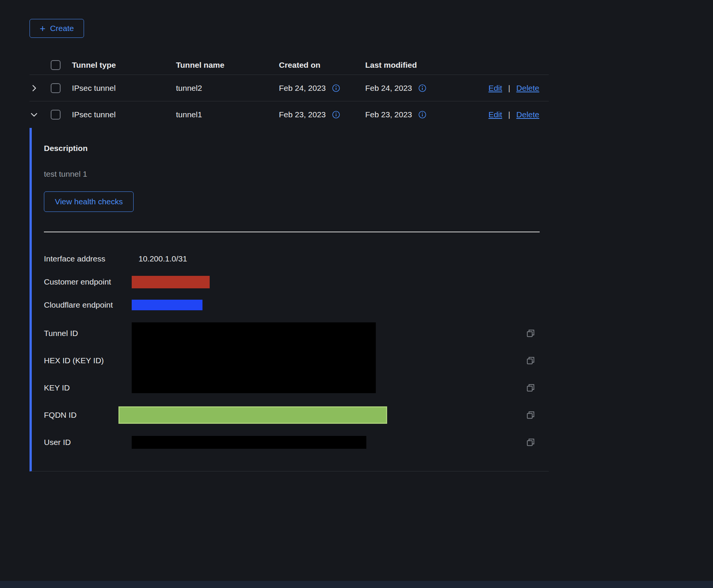 Image resolution: width=713 pixels, height=588 pixels. Describe the element at coordinates (289, 88) in the screenshot. I see `table-row-tunnel2: IPsec tunnel tunnel2 Feb 24, 2023 Feb 24…` at that location.